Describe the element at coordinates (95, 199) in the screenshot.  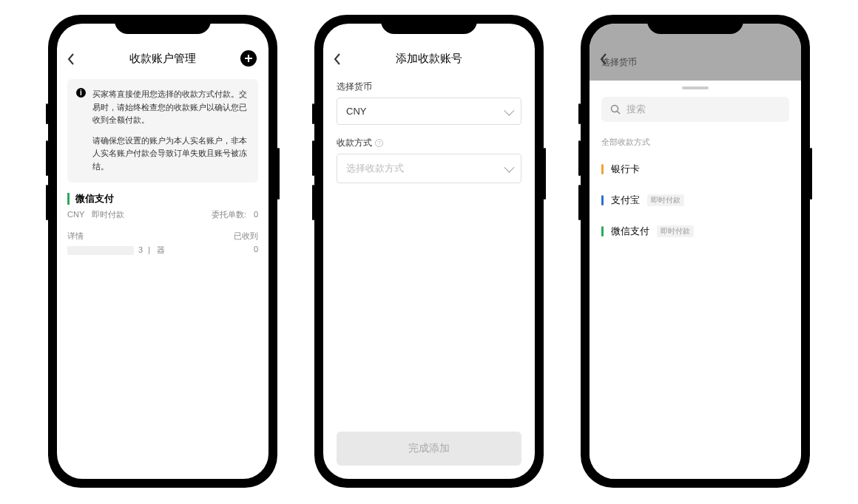
I see `method-name: 微信支付` at that location.